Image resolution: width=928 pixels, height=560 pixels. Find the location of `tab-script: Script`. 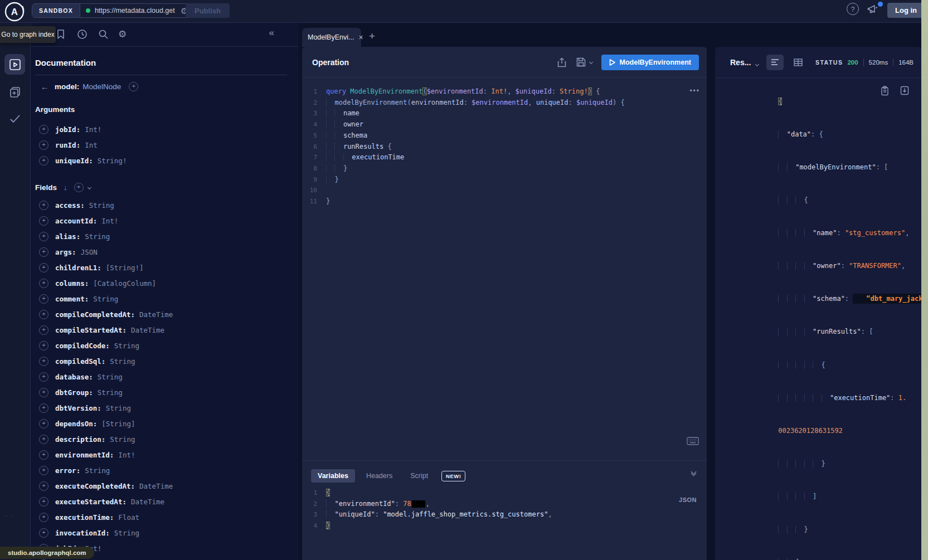

tab-script: Script is located at coordinates (419, 476).